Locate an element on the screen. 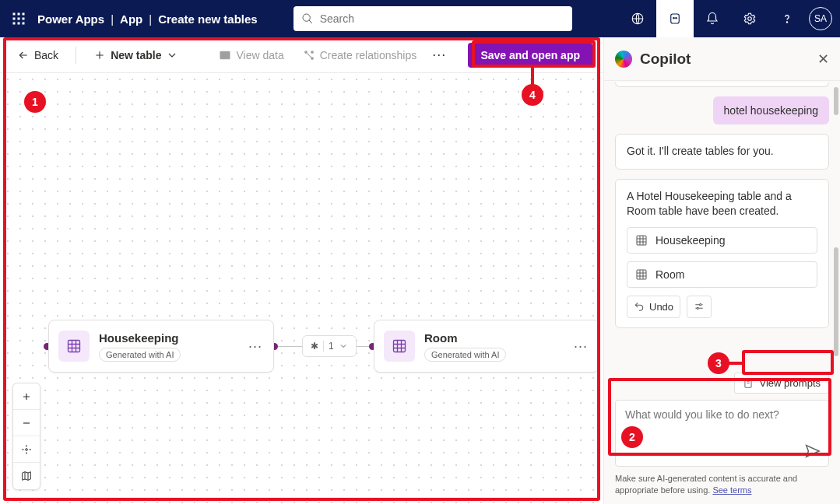 This screenshot has width=840, height=504. search-input is located at coordinates (442, 19).